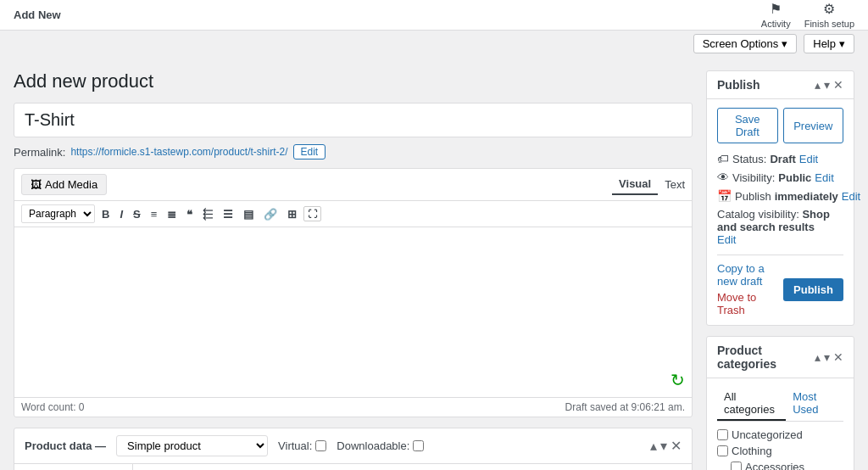 This screenshot has width=868, height=470. I want to click on publish-box-title: Publish, so click(739, 85).